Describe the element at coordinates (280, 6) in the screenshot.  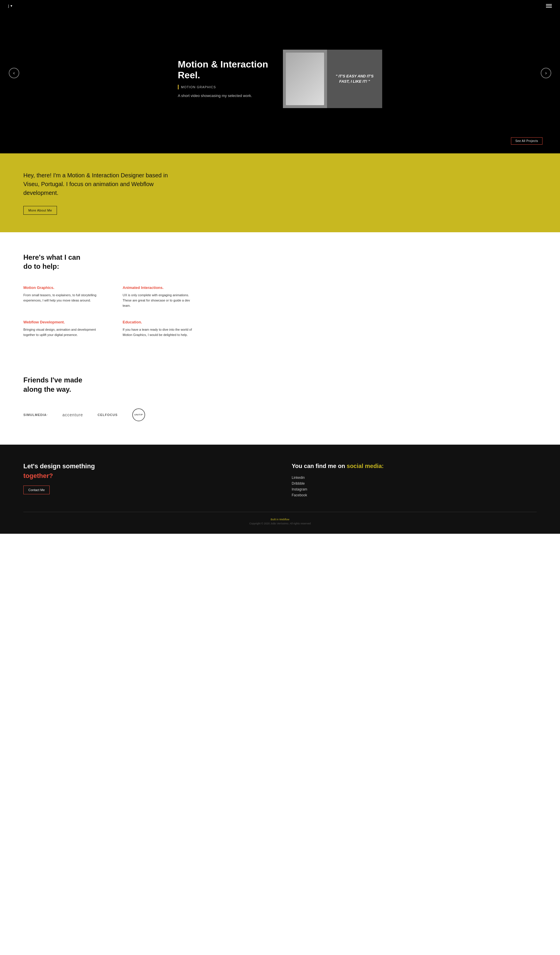
I see `navigation: j ▾` at that location.